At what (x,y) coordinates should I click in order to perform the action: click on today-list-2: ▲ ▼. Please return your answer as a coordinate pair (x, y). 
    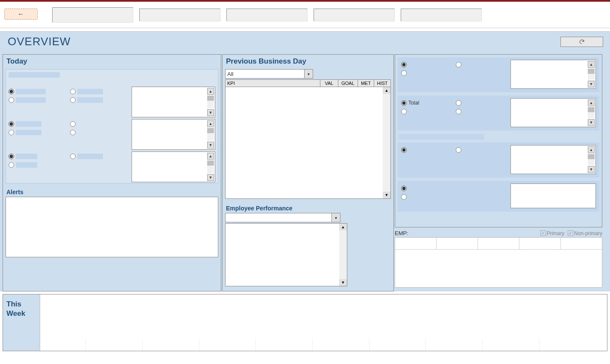
    Looking at the image, I should click on (173, 134).